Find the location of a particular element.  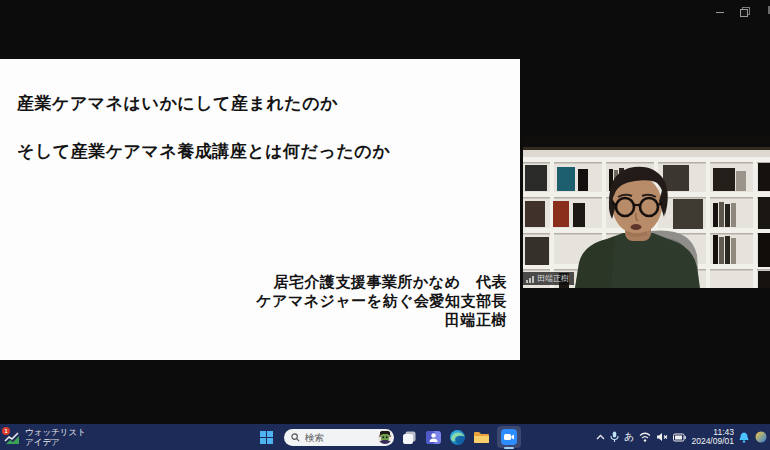

notification-bell-icon is located at coordinates (744, 438).